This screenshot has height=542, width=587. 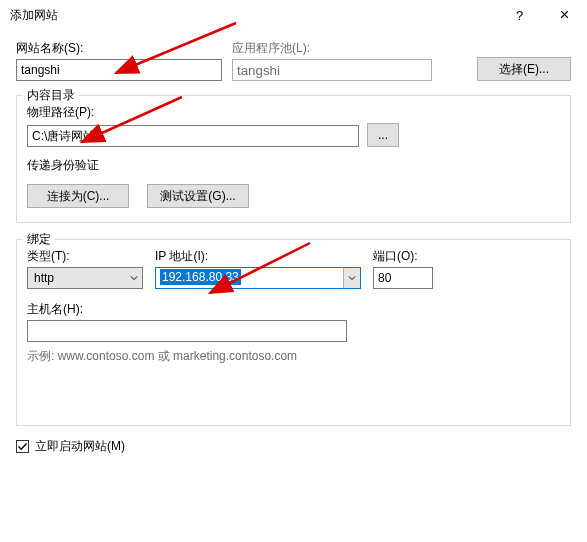 I want to click on site-name-input, so click(x=119, y=70).